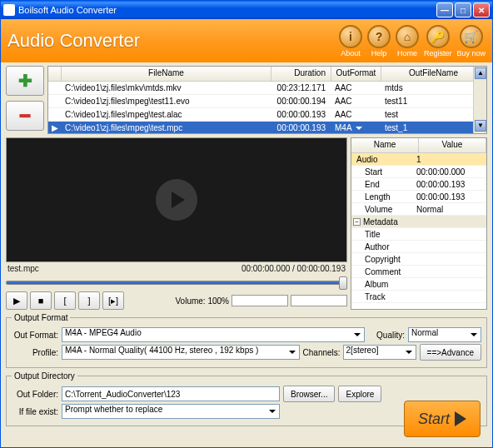 The image size is (493, 448). What do you see at coordinates (67, 10) in the screenshot?
I see `window-title: Boilsoft Audio Converter` at bounding box center [67, 10].